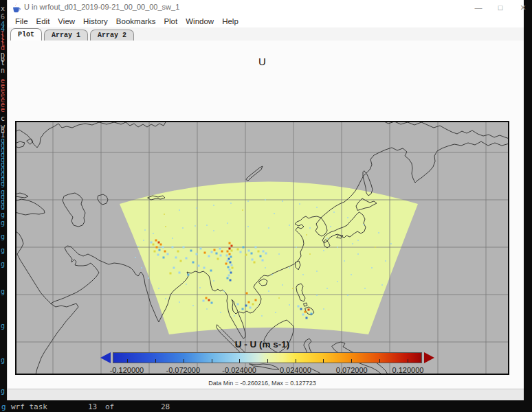 This screenshot has height=412, width=532. I want to click on menu-item-history: History, so click(96, 21).